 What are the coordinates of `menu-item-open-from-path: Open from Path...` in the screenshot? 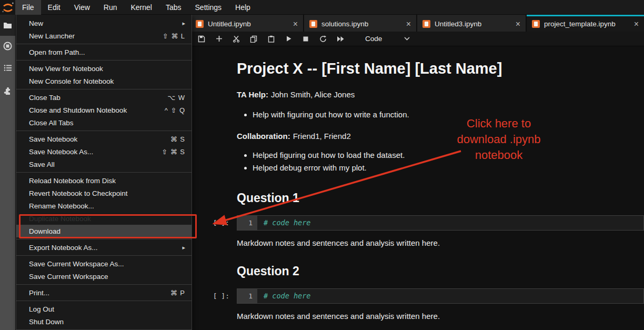 It's located at (104, 52).